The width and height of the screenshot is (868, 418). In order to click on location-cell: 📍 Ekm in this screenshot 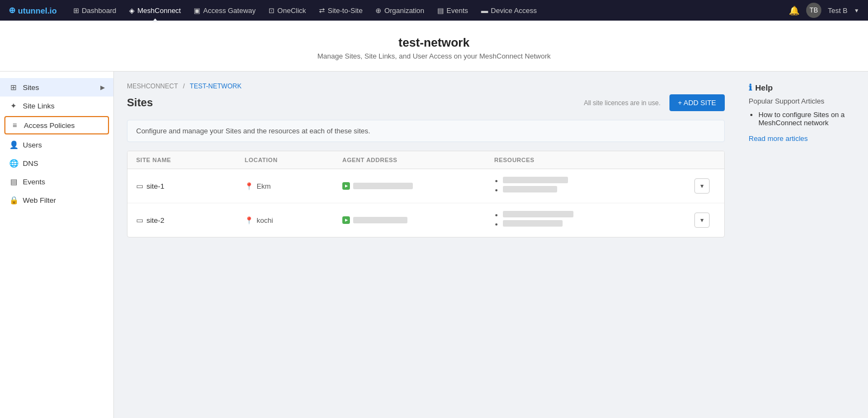, I will do `click(293, 187)`.